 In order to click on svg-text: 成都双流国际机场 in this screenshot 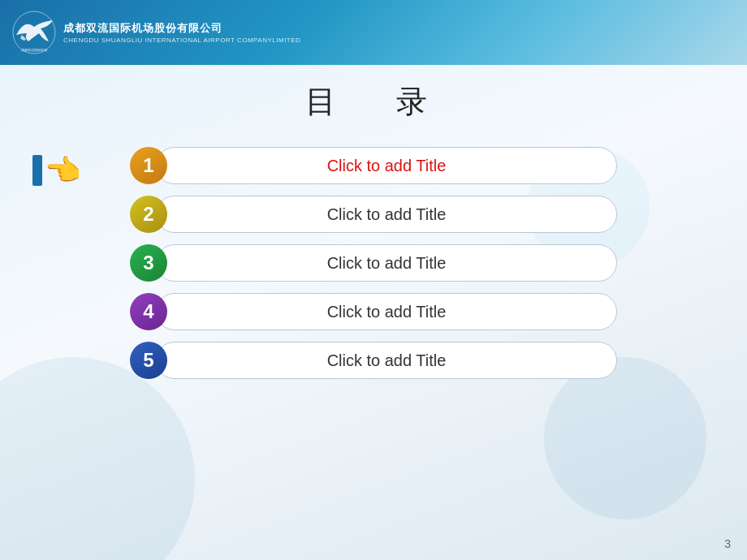, I will do `click(34, 50)`.